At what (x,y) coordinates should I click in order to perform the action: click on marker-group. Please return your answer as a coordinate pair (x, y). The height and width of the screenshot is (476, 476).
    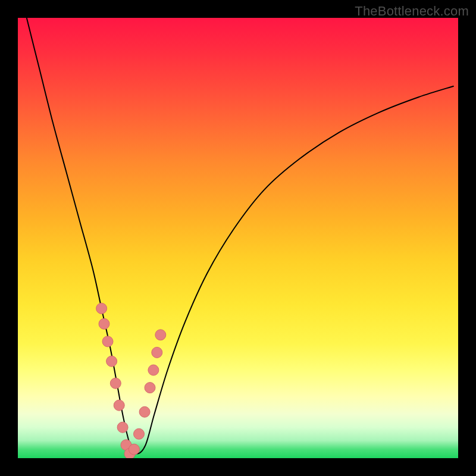
    Looking at the image, I should click on (131, 381).